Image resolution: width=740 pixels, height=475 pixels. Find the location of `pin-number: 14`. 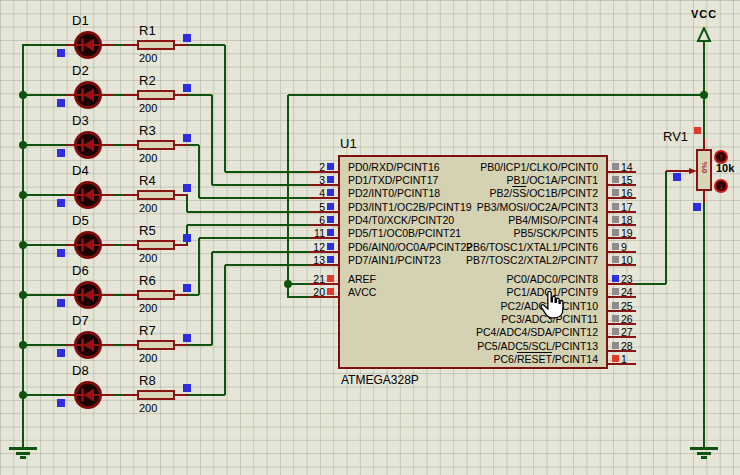

pin-number: 14 is located at coordinates (636, 167).